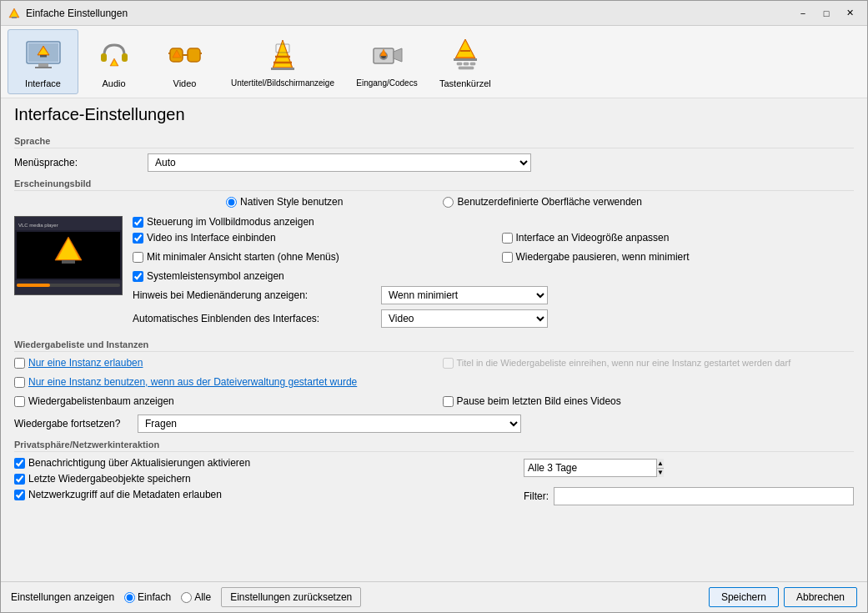 Image resolution: width=868 pixels, height=613 pixels. What do you see at coordinates (434, 113) in the screenshot?
I see `page-title: Interface-Einstellungen` at bounding box center [434, 113].